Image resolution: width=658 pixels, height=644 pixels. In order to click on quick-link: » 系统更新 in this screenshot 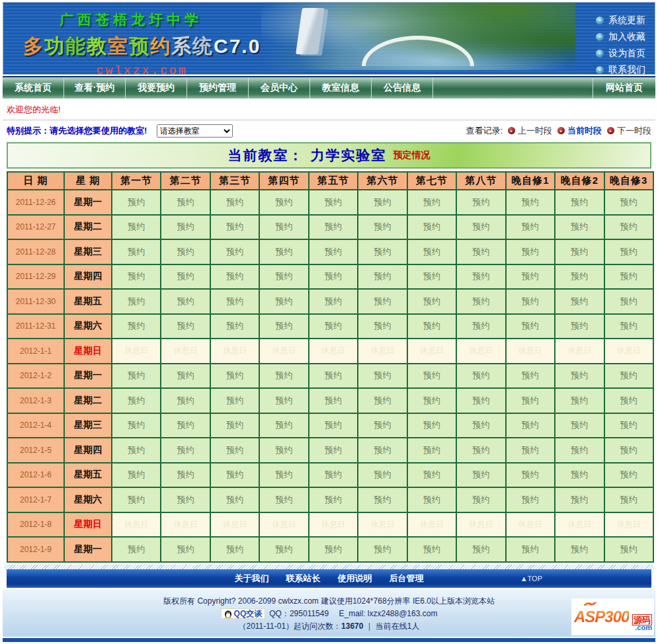, I will do `click(620, 20)`.